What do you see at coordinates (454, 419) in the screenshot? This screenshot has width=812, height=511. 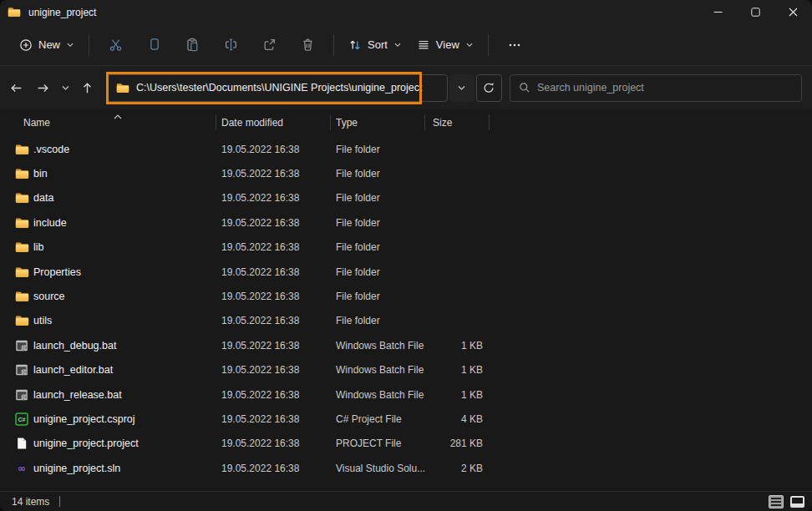 I see `file-size: 4 KB` at bounding box center [454, 419].